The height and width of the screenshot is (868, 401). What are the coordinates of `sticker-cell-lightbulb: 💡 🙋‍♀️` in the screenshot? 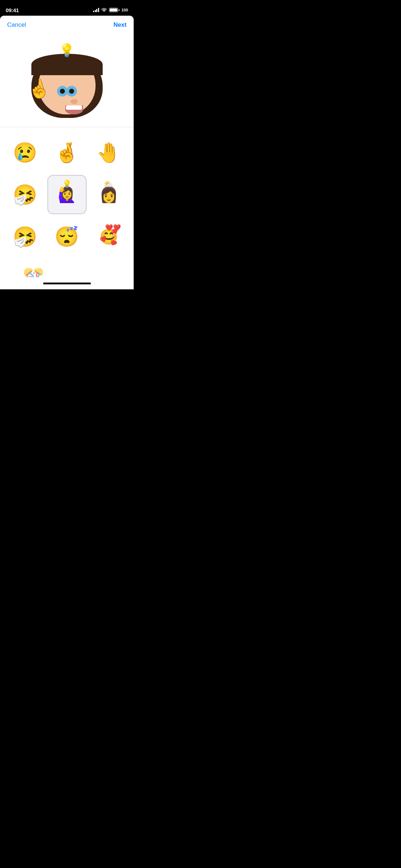 It's located at (67, 195).